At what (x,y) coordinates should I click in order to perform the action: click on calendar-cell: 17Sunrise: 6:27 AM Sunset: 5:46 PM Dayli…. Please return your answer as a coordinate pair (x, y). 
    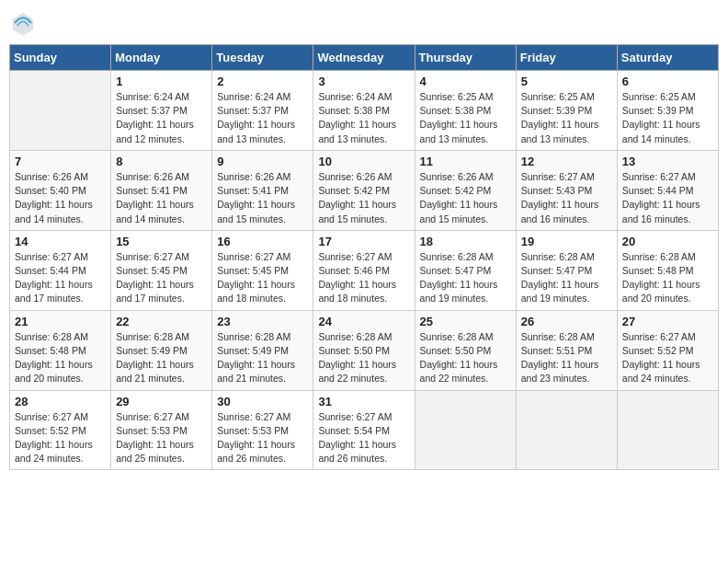
    Looking at the image, I should click on (364, 270).